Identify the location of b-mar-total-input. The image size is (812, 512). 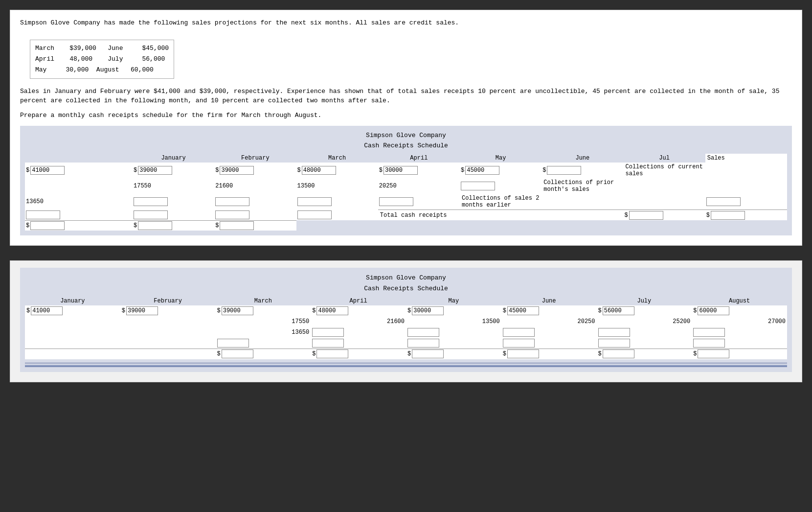
(238, 354).